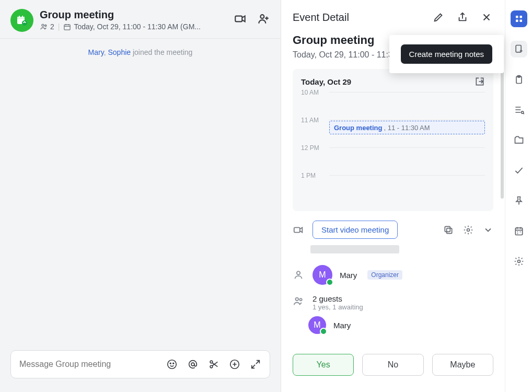 This screenshot has height=392, width=532. Describe the element at coordinates (393, 365) in the screenshot. I see `rsvp-no-button: No` at that location.